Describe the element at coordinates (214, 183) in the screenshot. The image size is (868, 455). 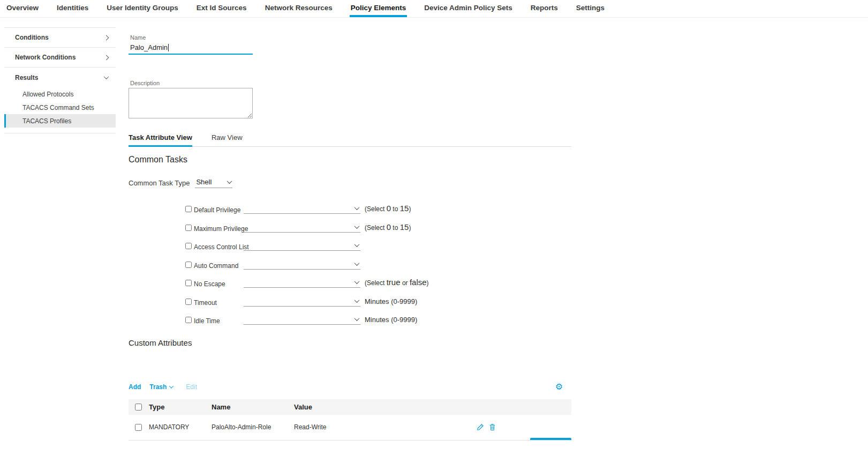
I see `common-task-type-select: Shell` at that location.